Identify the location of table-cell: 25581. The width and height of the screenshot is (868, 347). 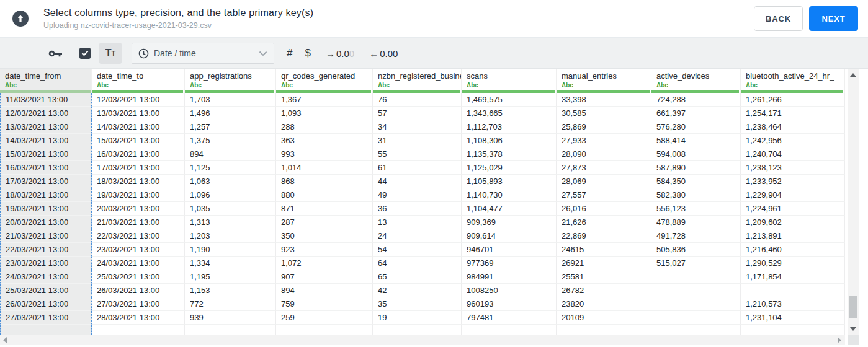
(604, 277).